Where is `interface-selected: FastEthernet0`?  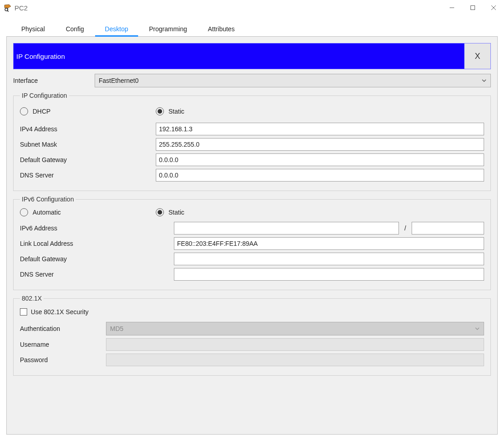 interface-selected: FastEthernet0 is located at coordinates (119, 81).